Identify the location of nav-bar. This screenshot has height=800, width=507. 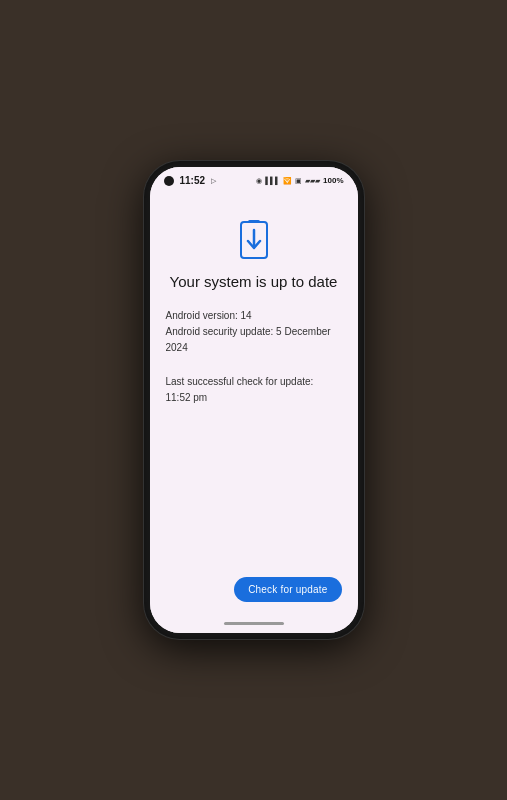
(254, 624).